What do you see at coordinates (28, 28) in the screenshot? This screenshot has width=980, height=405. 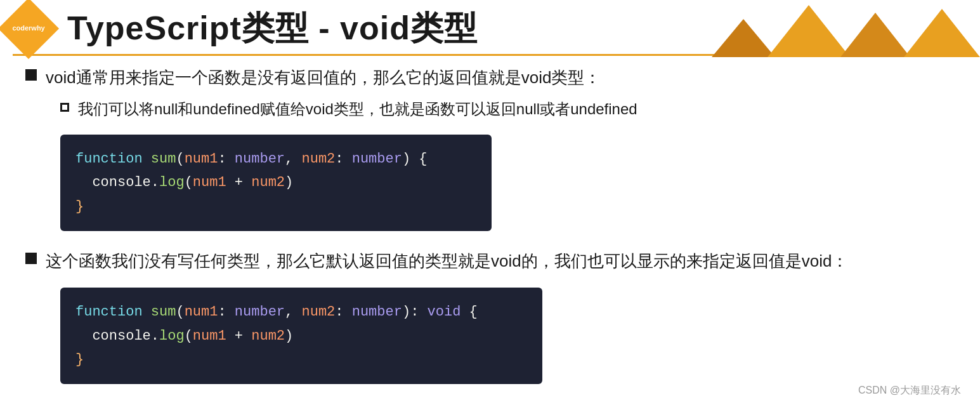 I see `logo-text: coderwhy` at bounding box center [28, 28].